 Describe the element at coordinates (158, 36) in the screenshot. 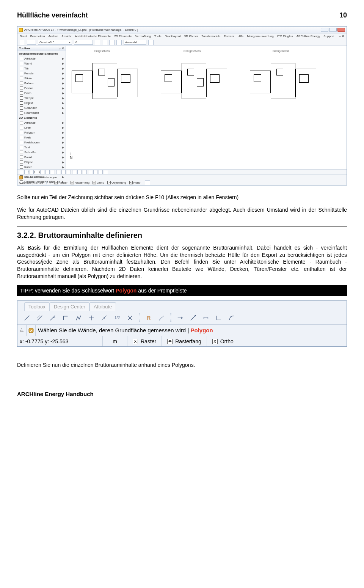

I see `menu-tools: Tools` at that location.